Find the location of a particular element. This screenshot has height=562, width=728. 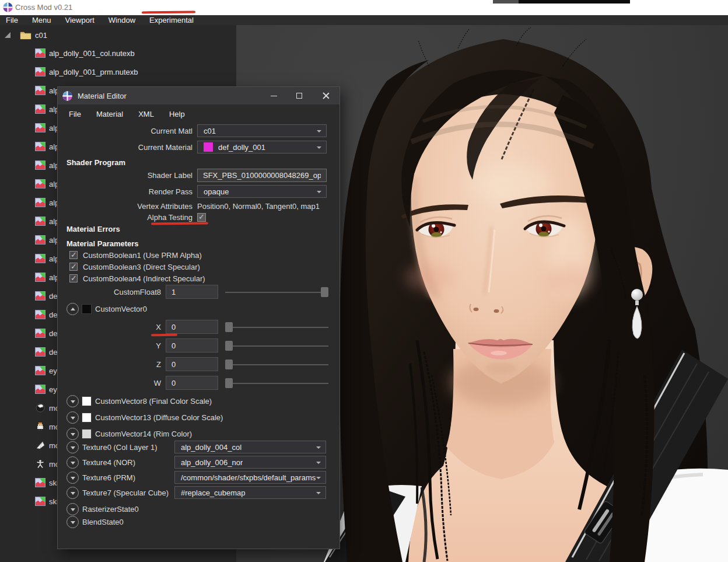

vertex-attributes-value: Position0, Normal0, Tangent0, map1 is located at coordinates (258, 207).